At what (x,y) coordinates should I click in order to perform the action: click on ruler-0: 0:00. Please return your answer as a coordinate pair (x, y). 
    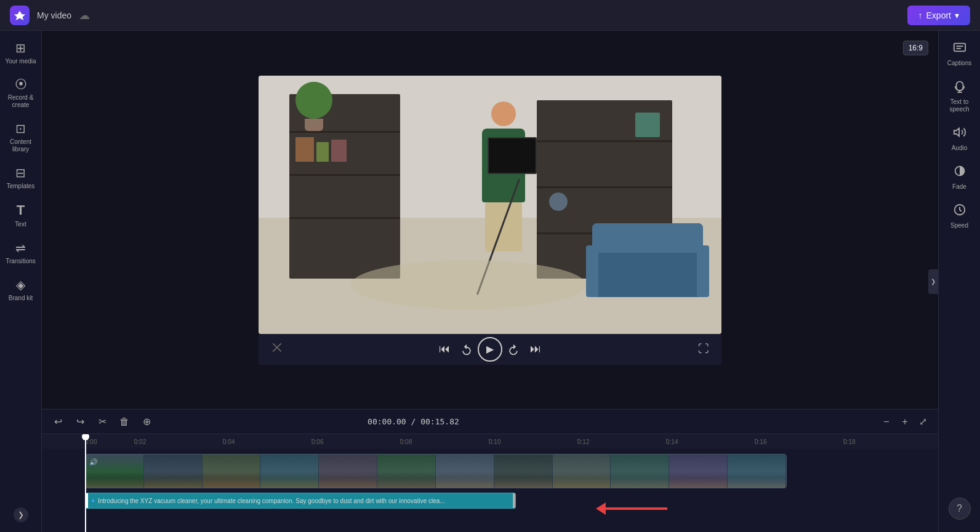
    Looking at the image, I should click on (110, 442).